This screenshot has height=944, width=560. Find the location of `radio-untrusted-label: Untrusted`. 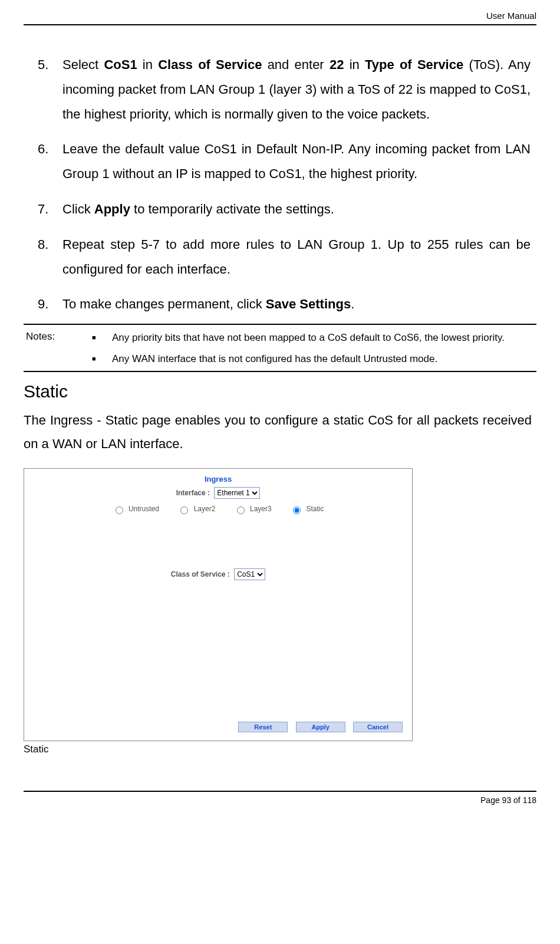

radio-untrusted-label: Untrusted is located at coordinates (144, 509).